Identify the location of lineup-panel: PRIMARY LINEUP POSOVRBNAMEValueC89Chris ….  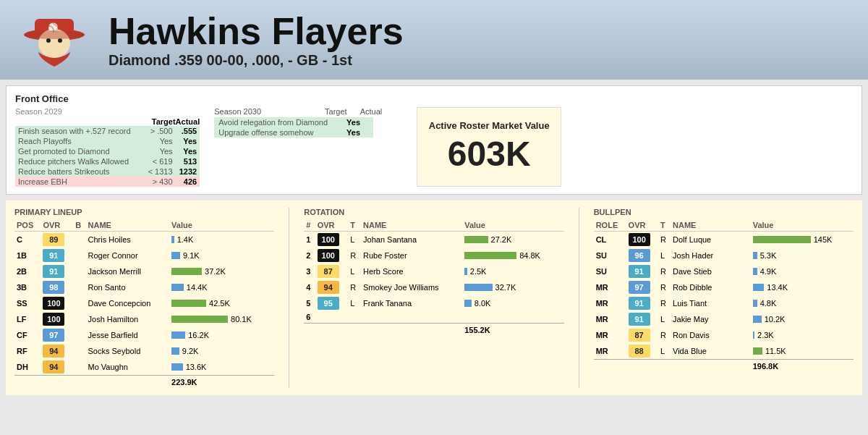
(145, 298).